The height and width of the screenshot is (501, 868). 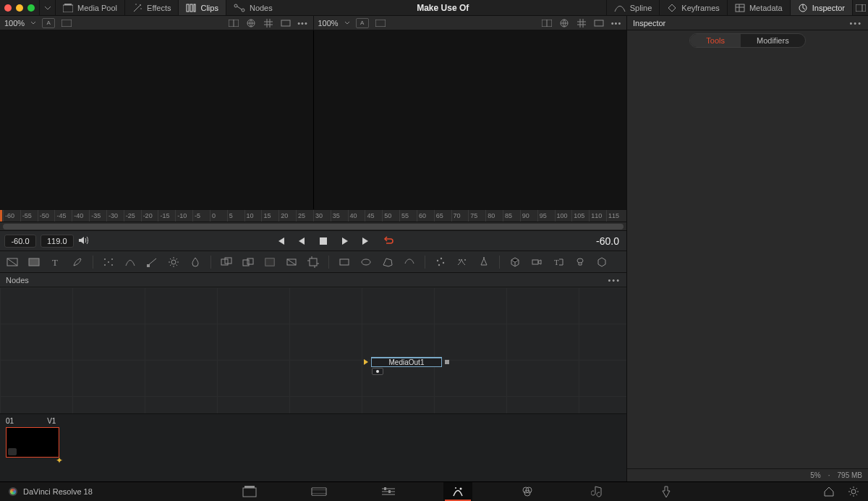 What do you see at coordinates (580, 262) in the screenshot?
I see `light3d-tool-icon` at bounding box center [580, 262].